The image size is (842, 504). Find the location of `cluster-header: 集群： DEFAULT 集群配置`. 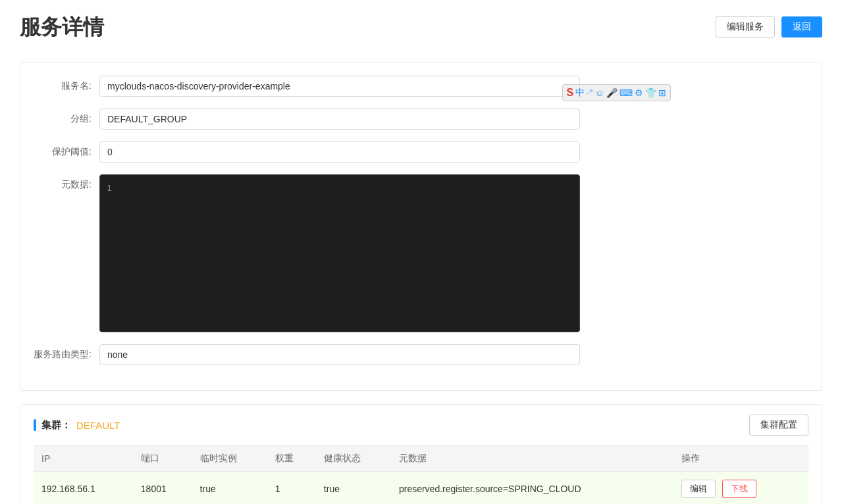

cluster-header: 集群： DEFAULT 集群配置 is located at coordinates (421, 425).